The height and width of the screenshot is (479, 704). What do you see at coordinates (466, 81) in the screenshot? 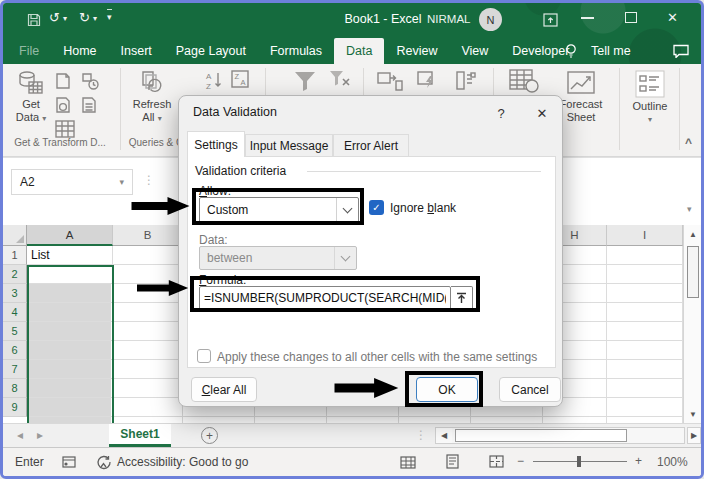
I see `remove-duplicates-icon` at bounding box center [466, 81].